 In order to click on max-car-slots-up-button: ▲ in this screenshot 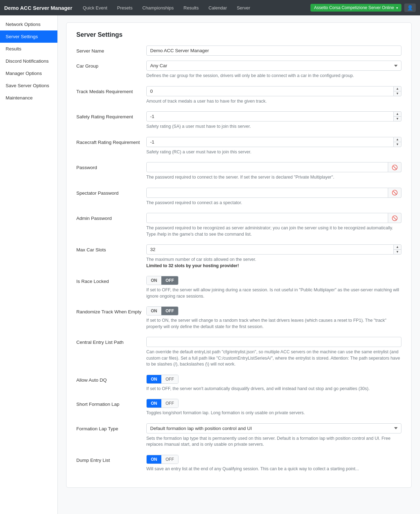, I will do `click(398, 247)`.